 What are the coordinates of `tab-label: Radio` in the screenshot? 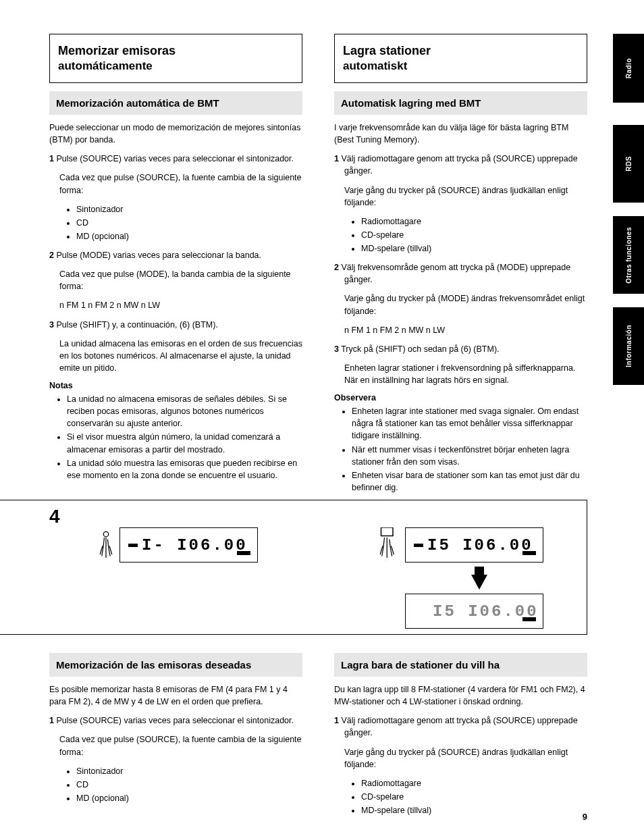 It's located at (629, 68).